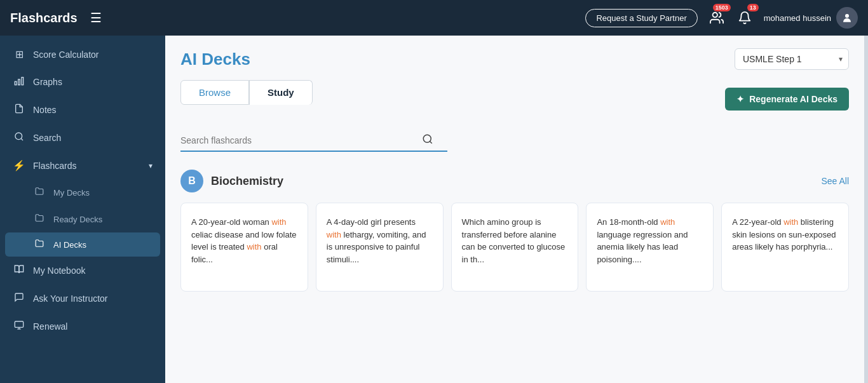 The height and width of the screenshot is (383, 868). What do you see at coordinates (83, 55) in the screenshot?
I see `sidebar-item-score-calculator: ⊞ Score Calculator` at bounding box center [83, 55].